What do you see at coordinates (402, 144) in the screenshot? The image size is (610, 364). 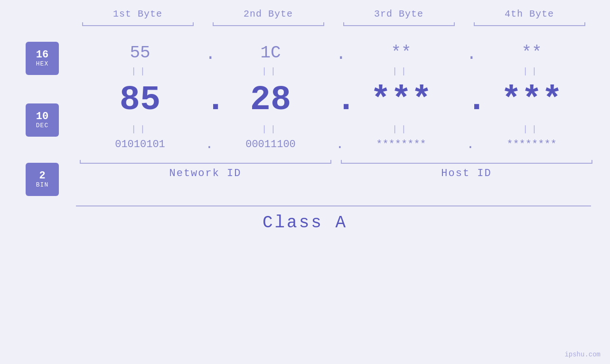 I see `bin-b3: ********` at bounding box center [402, 144].